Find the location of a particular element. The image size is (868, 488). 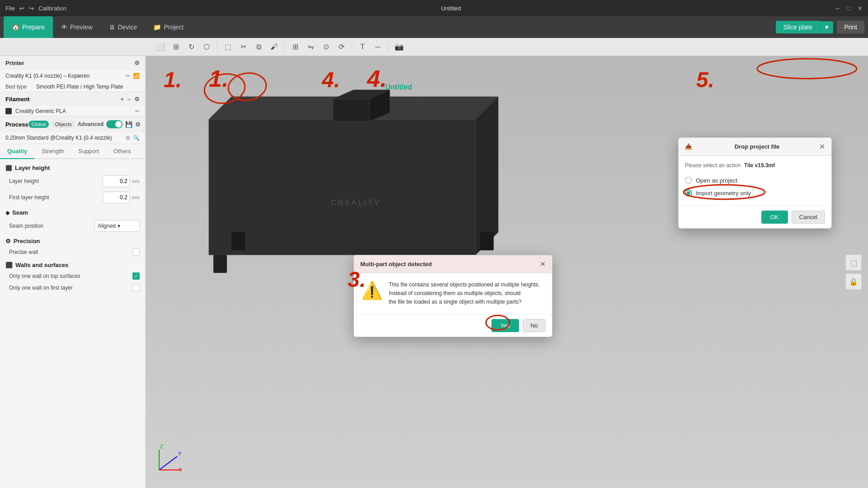

tab-project: 📁 Project is located at coordinates (168, 27).